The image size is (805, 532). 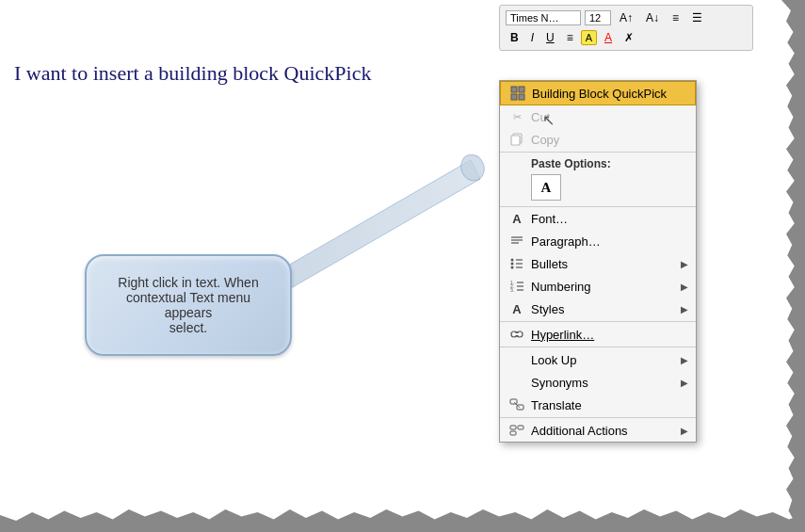 I want to click on menu-item-lookup: Look Up ▶, so click(x=598, y=360).